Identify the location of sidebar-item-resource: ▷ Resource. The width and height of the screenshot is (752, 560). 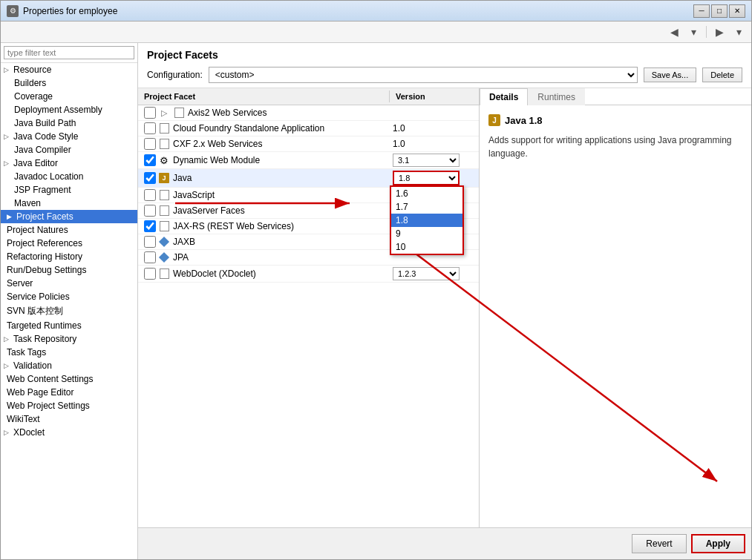
(69, 70).